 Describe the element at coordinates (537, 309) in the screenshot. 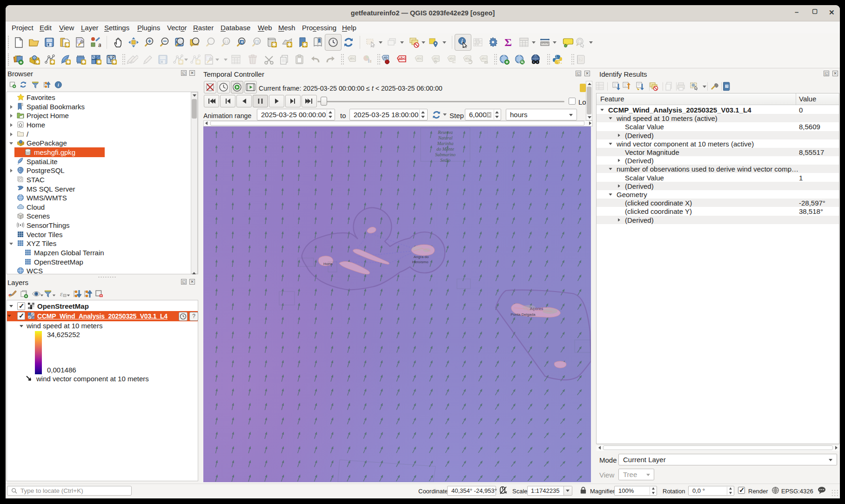

I see `svg-text: Açores` at that location.